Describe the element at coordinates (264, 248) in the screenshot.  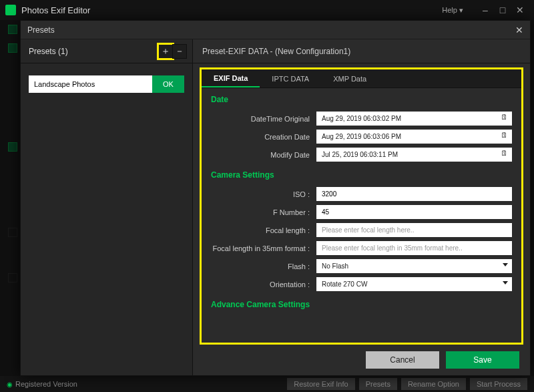
I see `focal-35mm-label: Focal length in 35mm format :` at that location.